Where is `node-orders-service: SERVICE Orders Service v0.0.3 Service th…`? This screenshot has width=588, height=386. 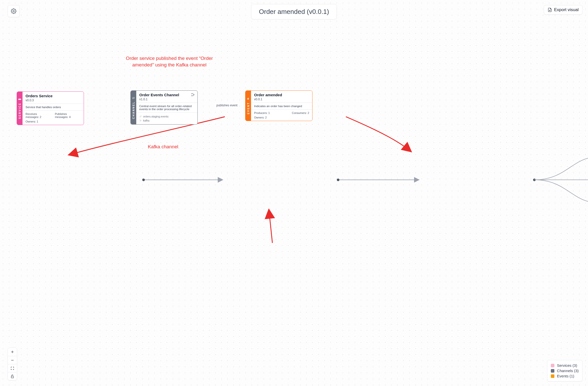
node-orders-service: SERVICE Orders Service v0.0.3 Service th… is located at coordinates (50, 108).